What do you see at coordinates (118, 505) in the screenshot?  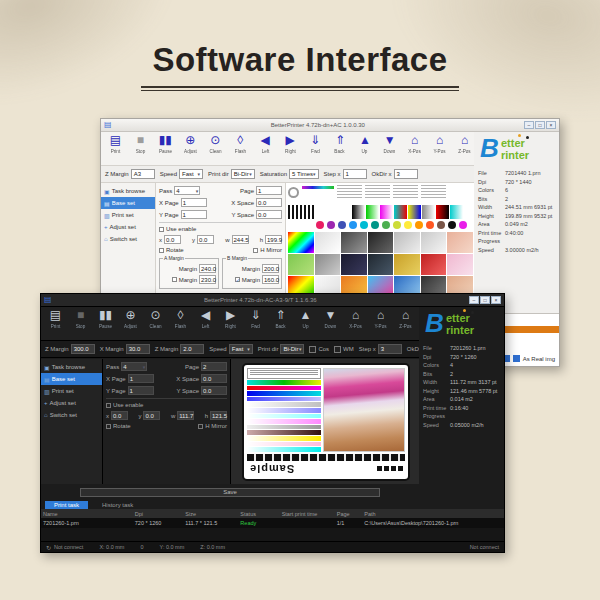 I see `task-tab: History task` at bounding box center [118, 505].